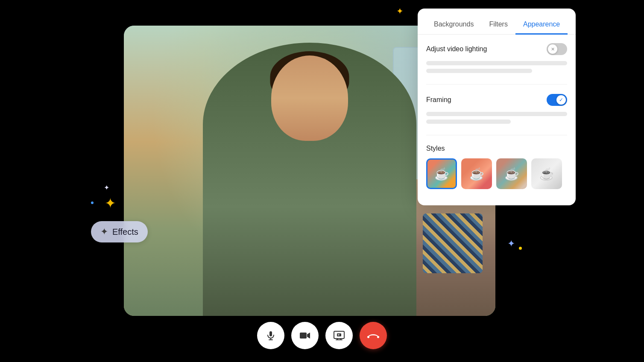  I want to click on style-original-art: ☕, so click(442, 174).